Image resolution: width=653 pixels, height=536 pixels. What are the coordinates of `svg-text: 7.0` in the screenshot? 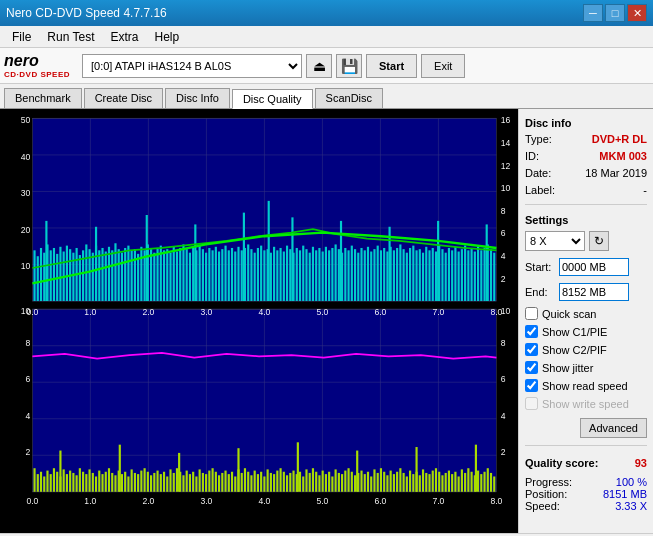 It's located at (438, 312).